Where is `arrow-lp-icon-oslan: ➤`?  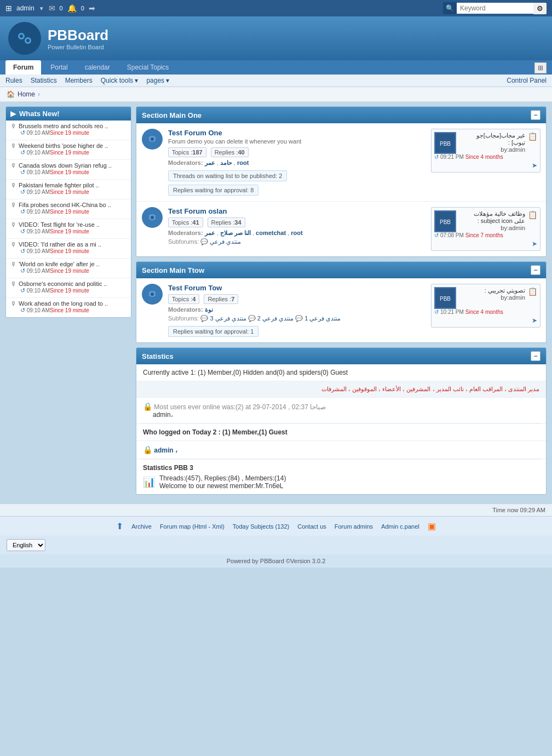
arrow-lp-icon-oslan: ➤ is located at coordinates (534, 244).